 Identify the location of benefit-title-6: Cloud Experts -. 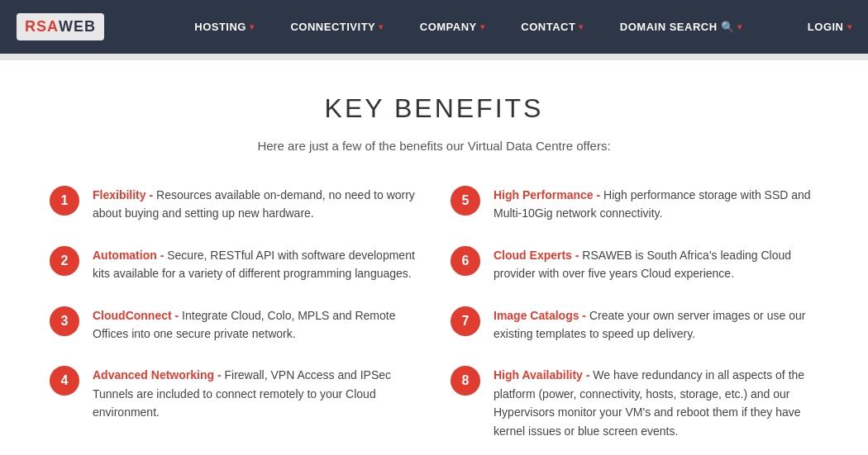
(536, 255).